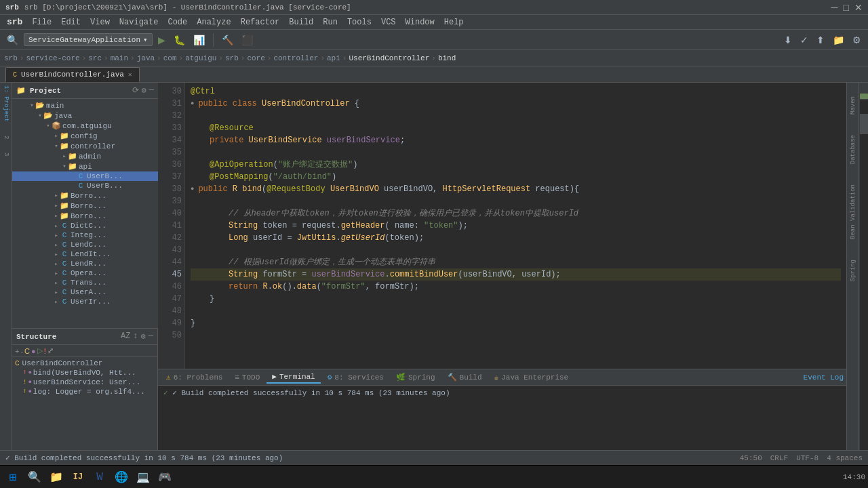  Describe the element at coordinates (85, 235) in the screenshot. I see `tree-item-integ: ▸ C Integ...` at that location.